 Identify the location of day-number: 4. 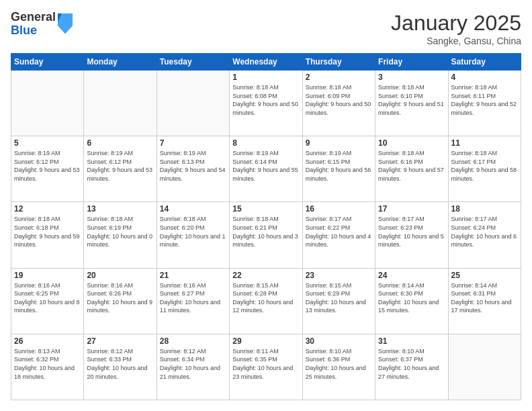
(485, 77).